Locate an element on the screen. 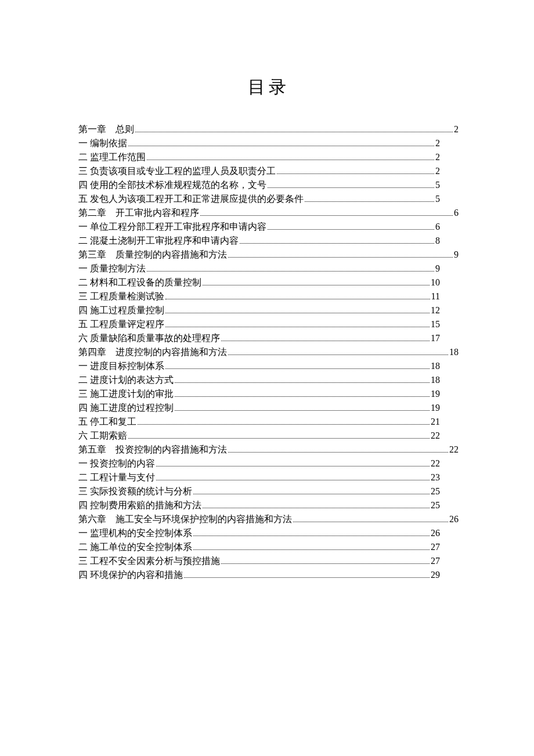  toc-entry-page: 11 is located at coordinates (435, 296).